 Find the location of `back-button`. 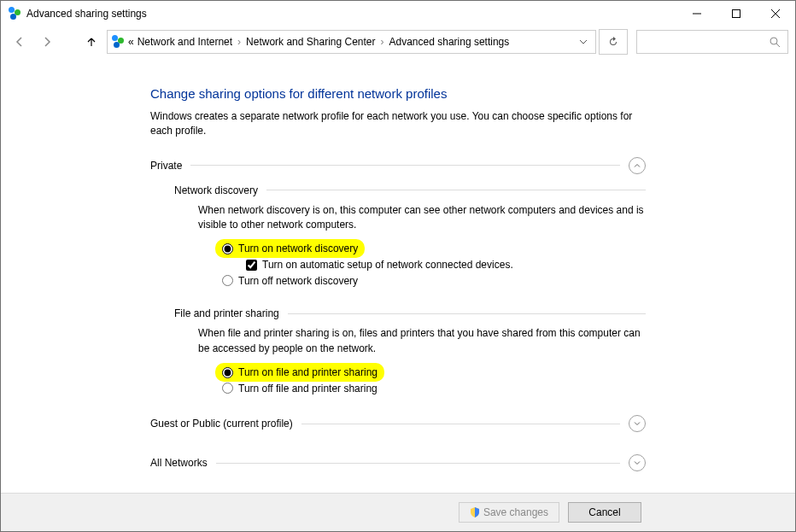

back-button is located at coordinates (20, 42).